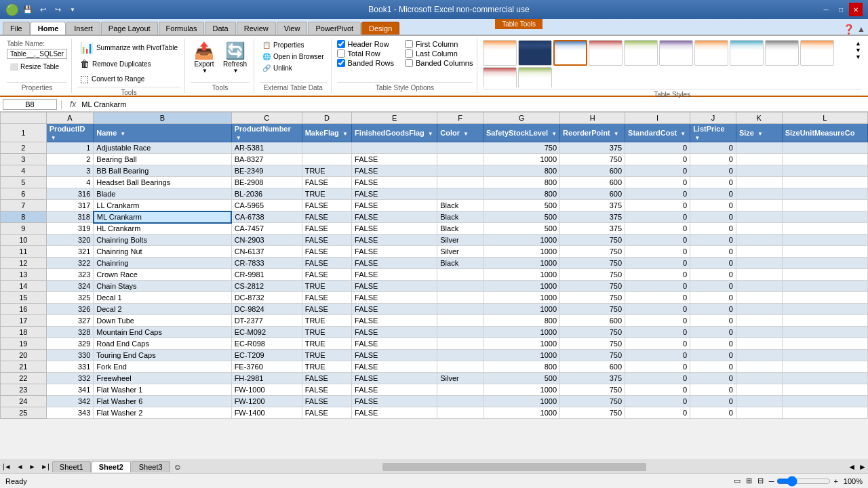  I want to click on col-header-g: G, so click(522, 118).